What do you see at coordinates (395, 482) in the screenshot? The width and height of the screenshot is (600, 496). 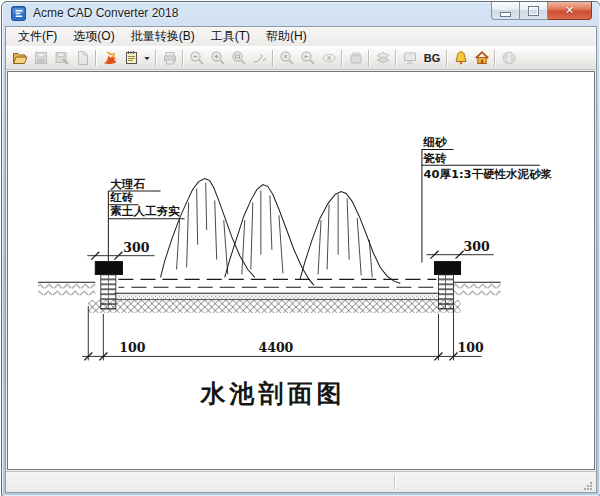 I see `statusbar-divider` at bounding box center [395, 482].